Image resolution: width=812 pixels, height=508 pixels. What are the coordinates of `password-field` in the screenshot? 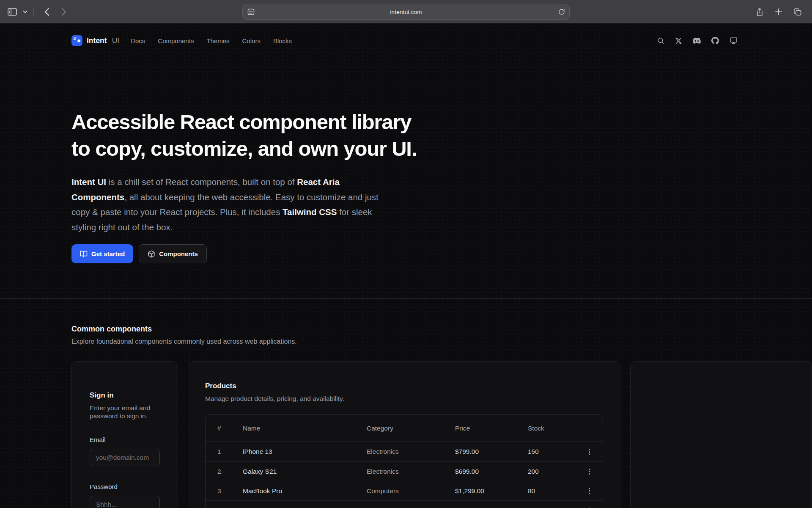 It's located at (125, 502).